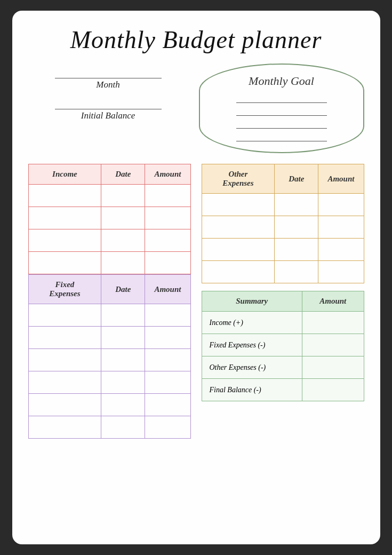 The image size is (392, 555). What do you see at coordinates (283, 346) in the screenshot?
I see `summary-table: Summary Amount Income (+)Fixed Expenses …` at bounding box center [283, 346].